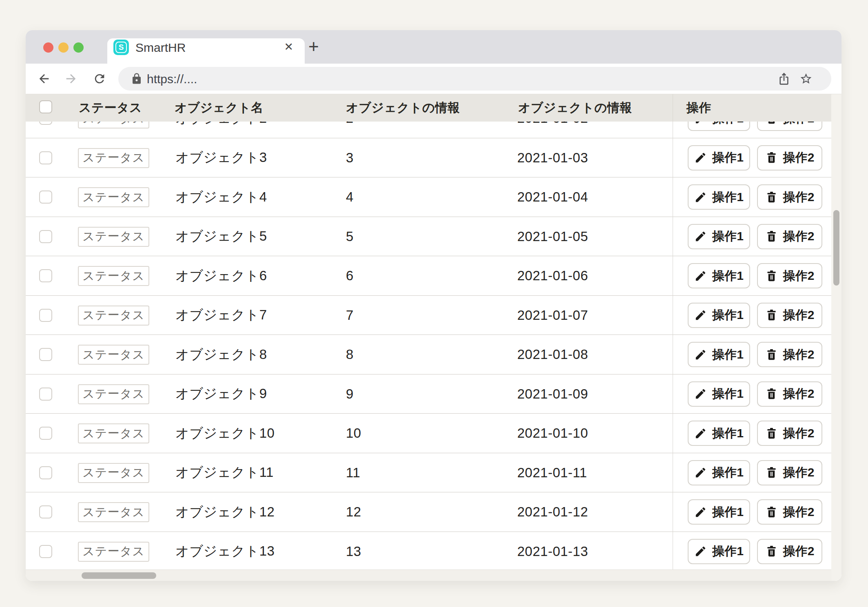 This screenshot has height=607, width=868. What do you see at coordinates (48, 47) in the screenshot?
I see `close-window-button` at bounding box center [48, 47].